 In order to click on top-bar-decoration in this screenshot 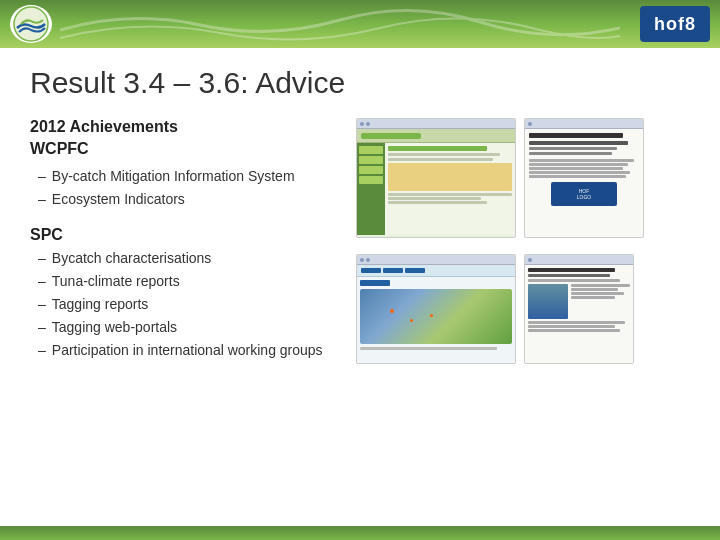, I will do `click(340, 24)`.